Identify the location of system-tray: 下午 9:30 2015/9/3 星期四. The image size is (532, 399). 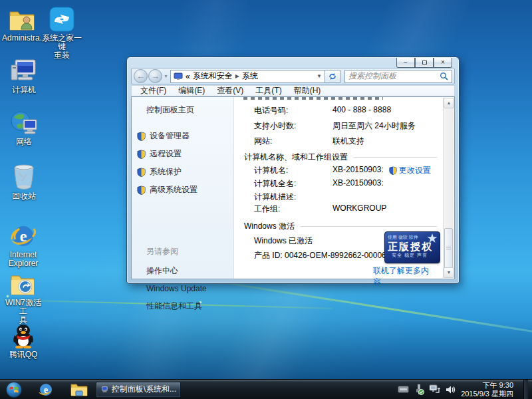
(465, 390).